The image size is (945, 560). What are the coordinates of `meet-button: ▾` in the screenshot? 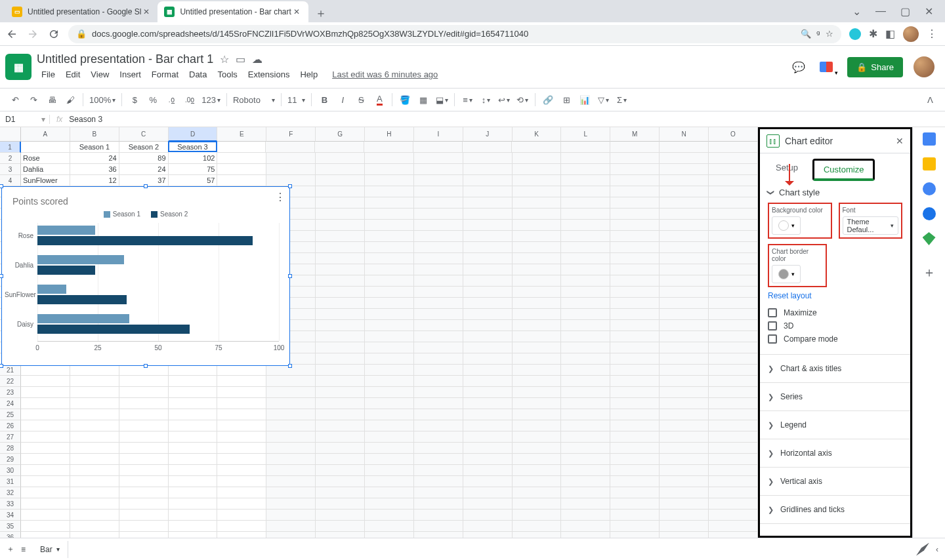 It's located at (826, 67).